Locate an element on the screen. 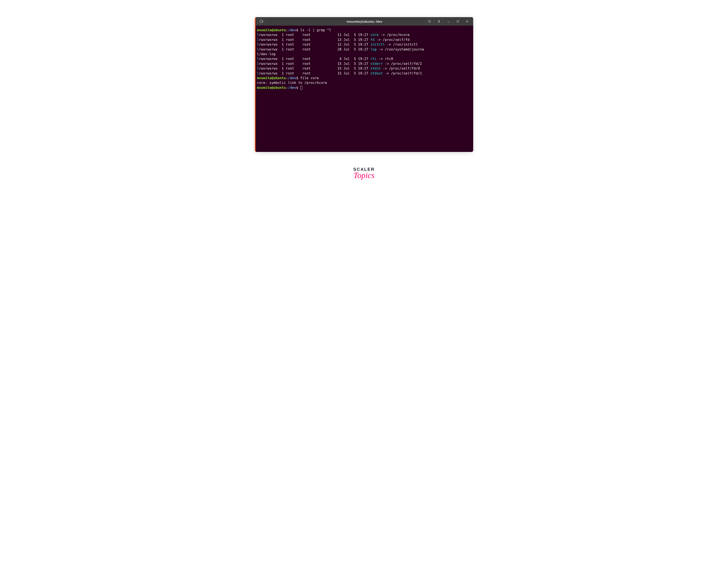 The width and height of the screenshot is (728, 572). titlebar-right is located at coordinates (448, 21).